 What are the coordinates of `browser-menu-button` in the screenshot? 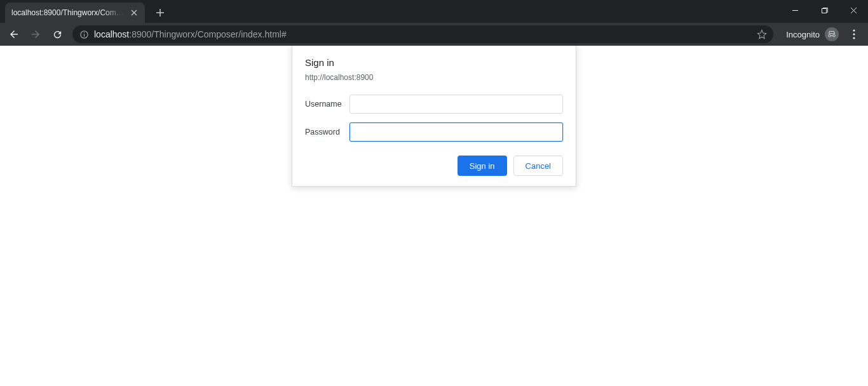 It's located at (854, 34).